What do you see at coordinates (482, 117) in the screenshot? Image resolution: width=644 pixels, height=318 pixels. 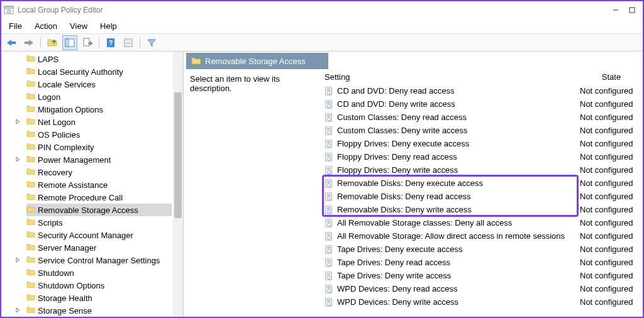 I see `setting-row: Custom Classes: Deny read accessNot conf…` at bounding box center [482, 117].